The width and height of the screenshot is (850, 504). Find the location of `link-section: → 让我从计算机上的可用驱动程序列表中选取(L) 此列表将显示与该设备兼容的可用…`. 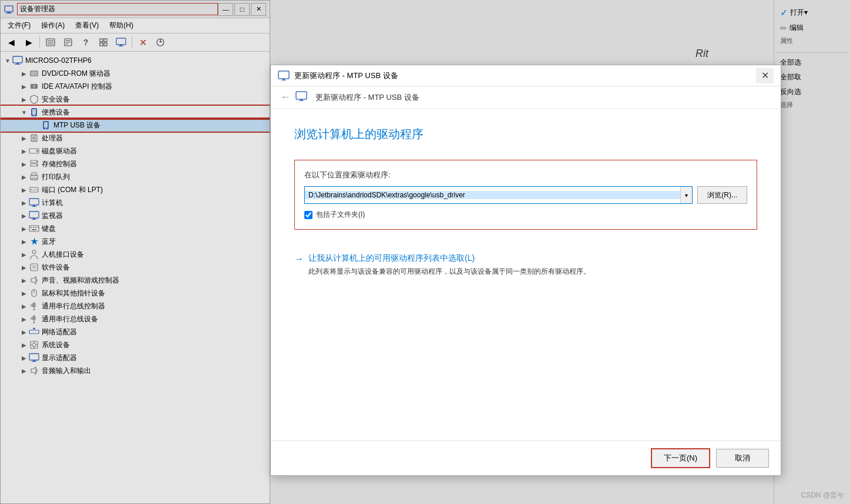

link-section: → 让我从计算机上的可用驱动程序列表中选取(L) 此列表将显示与该设备兼容的可用… is located at coordinates (526, 265).